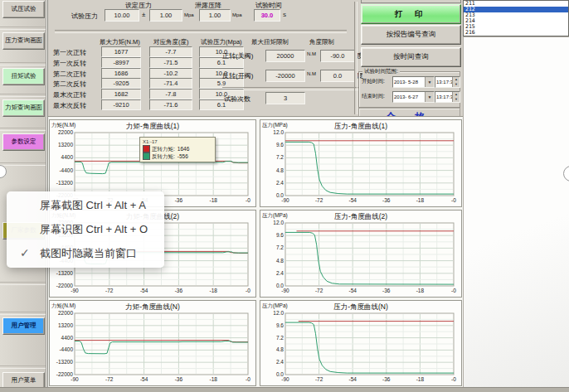 This screenshot has height=392, width=569. Describe the element at coordinates (23, 327) in the screenshot. I see `sidebar-item-7: 用户管理` at that location.